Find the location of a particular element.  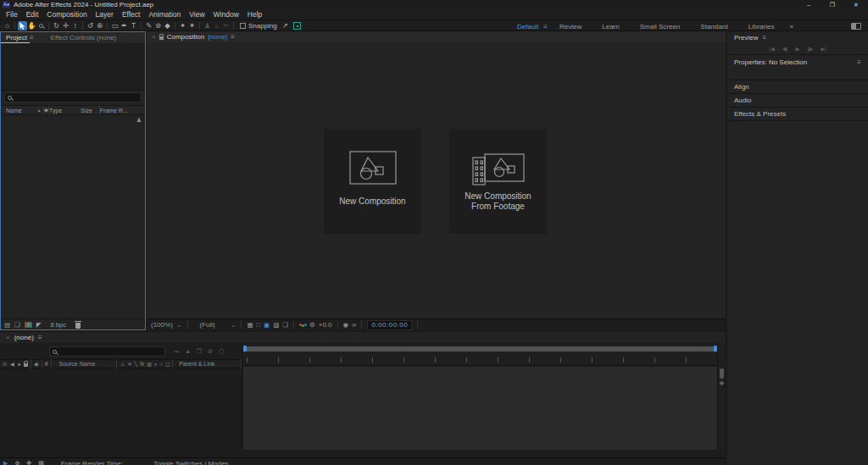

column-size: Size is located at coordinates (86, 110).